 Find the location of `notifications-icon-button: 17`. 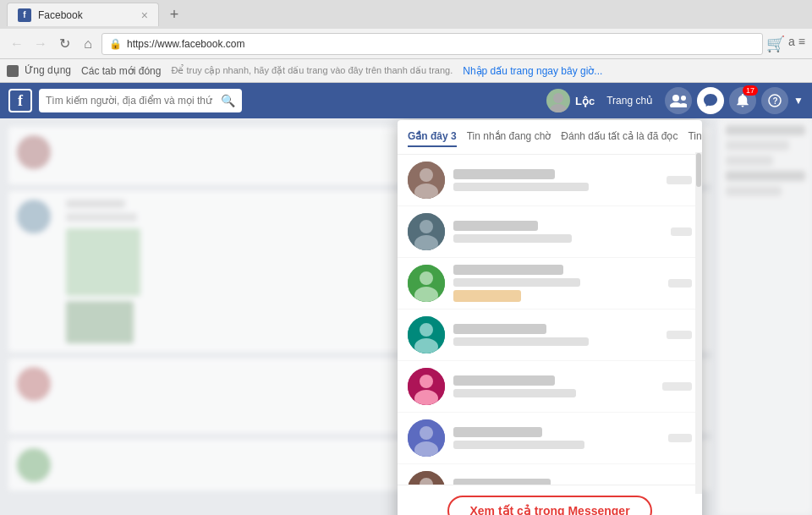

notifications-icon-button: 17 is located at coordinates (743, 101).